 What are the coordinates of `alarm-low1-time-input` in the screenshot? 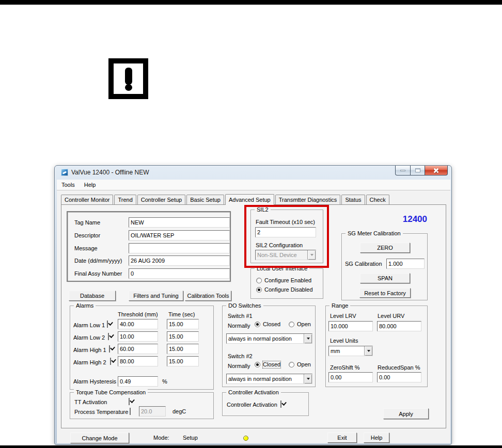 It's located at (183, 324).